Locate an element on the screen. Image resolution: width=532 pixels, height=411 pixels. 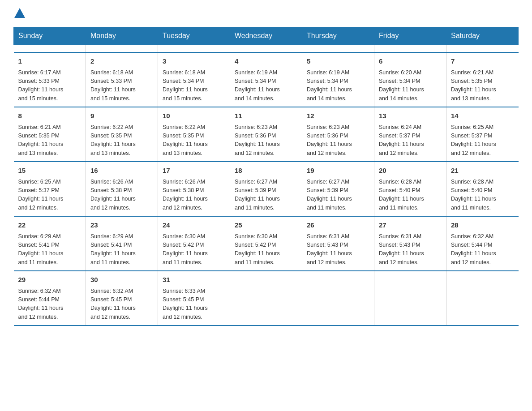
day-number: 5 is located at coordinates (338, 62).